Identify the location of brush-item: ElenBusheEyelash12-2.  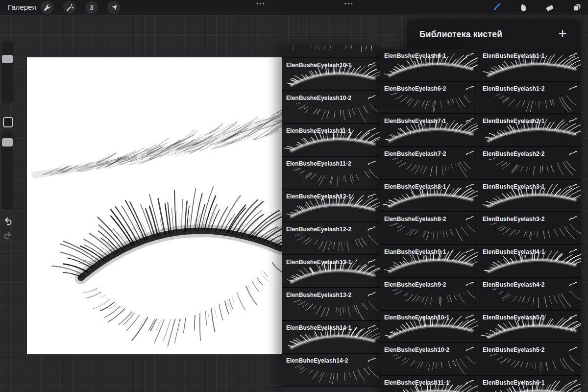
(331, 239).